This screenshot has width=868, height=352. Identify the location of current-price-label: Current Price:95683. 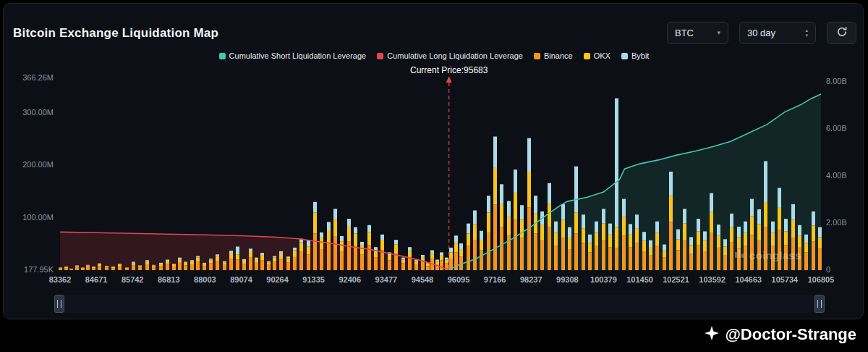
(448, 70).